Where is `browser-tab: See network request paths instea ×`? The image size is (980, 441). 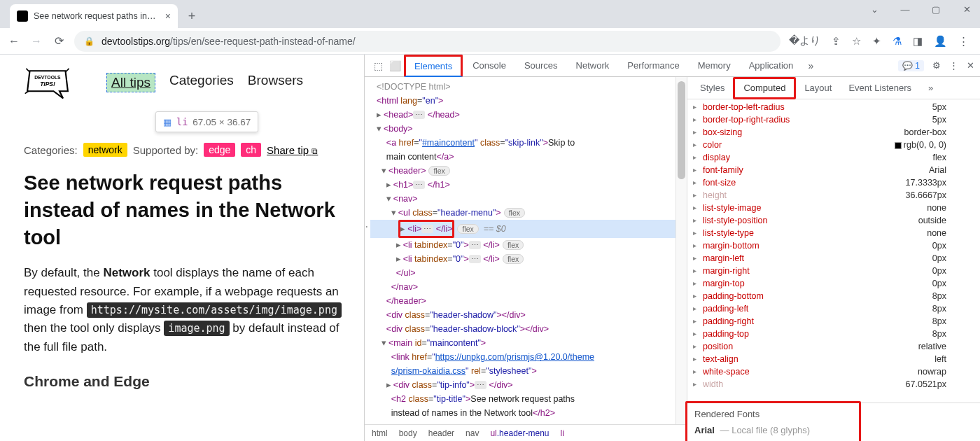
browser-tab: See network request paths instea × is located at coordinates (94, 16).